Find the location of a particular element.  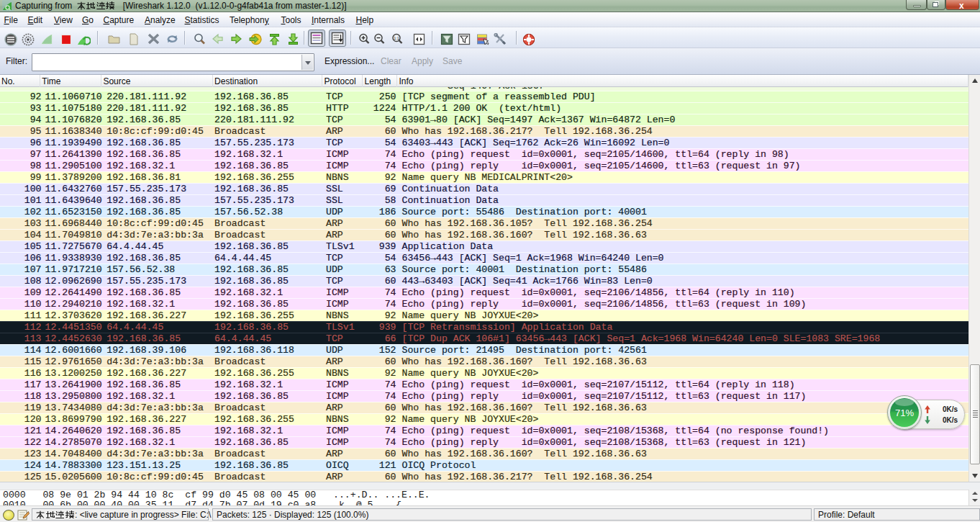

svg-text: 1:1 is located at coordinates (396, 38).